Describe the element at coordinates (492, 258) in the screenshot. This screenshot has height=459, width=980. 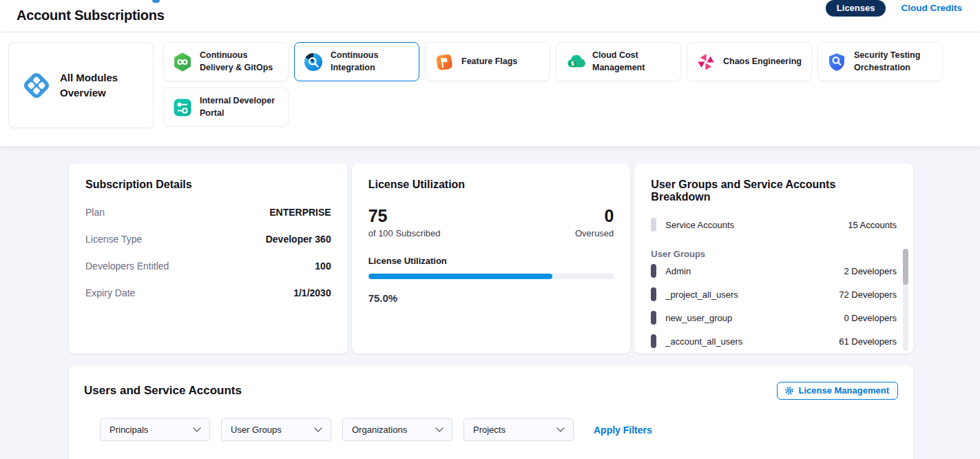
I see `license-utilization-card: License Utilization 75 of 100 Subscribed…` at that location.